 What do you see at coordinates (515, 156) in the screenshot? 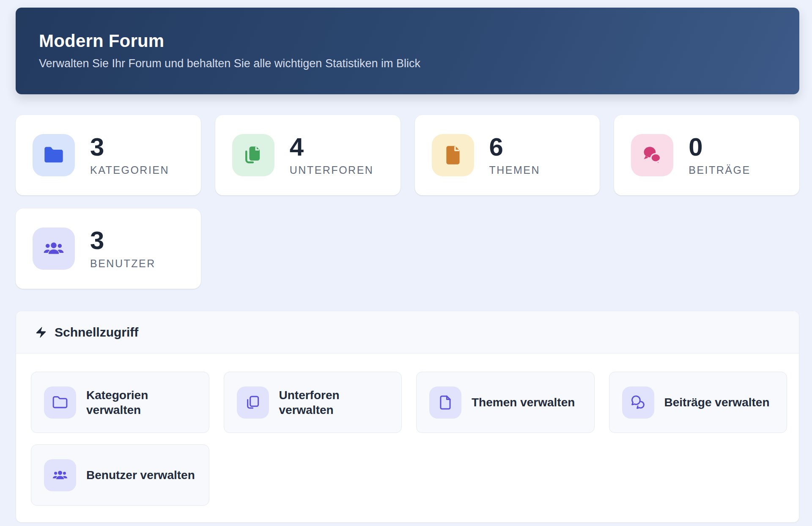
I see `stat-text: 6 THEMEN` at bounding box center [515, 156].